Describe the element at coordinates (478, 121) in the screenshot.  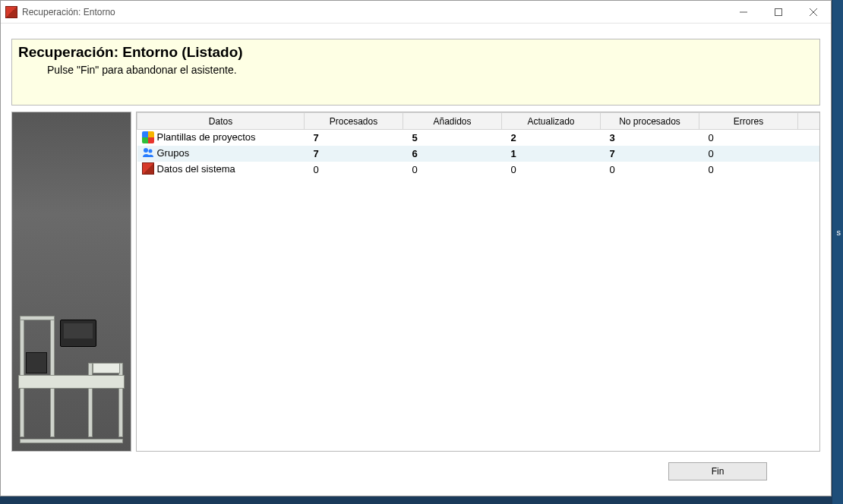
I see `table-header-row: Datos Procesados Añadidos Actualizado No…` at that location.